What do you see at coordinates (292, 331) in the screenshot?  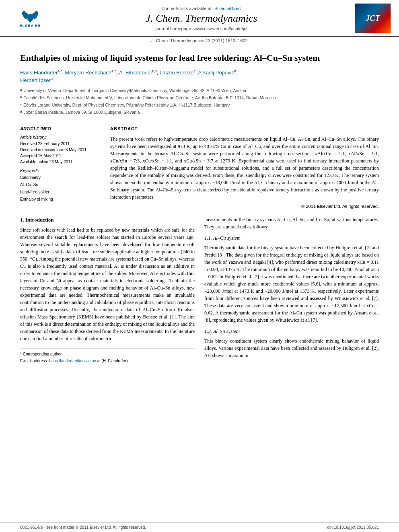 I see `subsec2-title: 1.2. Al–Sn system` at bounding box center [292, 331].